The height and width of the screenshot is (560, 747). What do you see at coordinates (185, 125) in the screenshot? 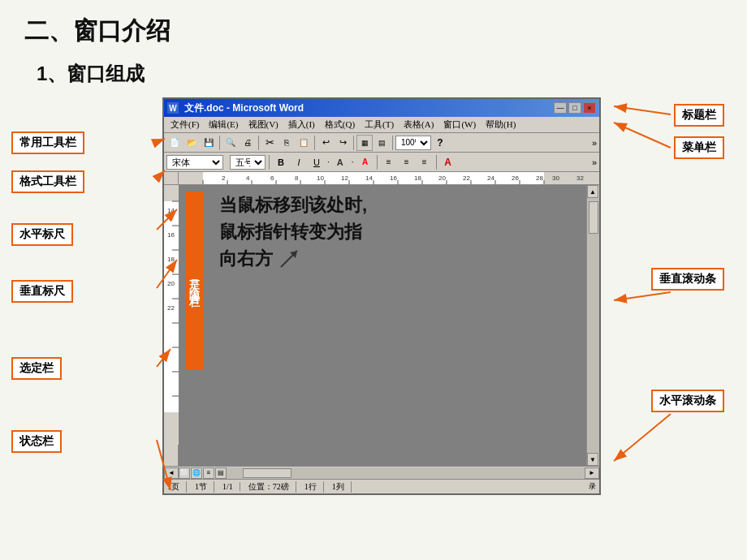
I see `menu-file: 文件(F)` at bounding box center [185, 125].